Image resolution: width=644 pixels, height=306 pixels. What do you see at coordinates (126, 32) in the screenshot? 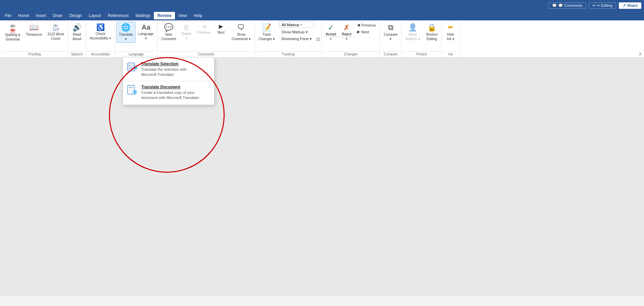
I see `translate-button: 🌐 Translate▾` at bounding box center [126, 32].